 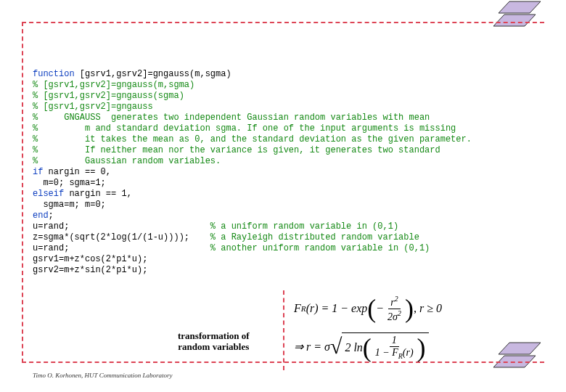 I want to click on decoration-bottom, so click(x=519, y=359).